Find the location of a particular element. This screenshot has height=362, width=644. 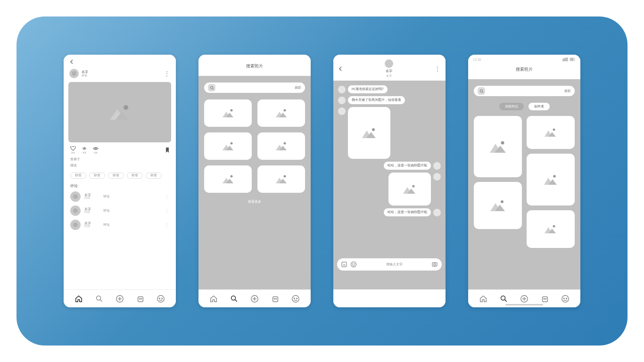

search-body: 摄影 想看更多 is located at coordinates (255, 183).